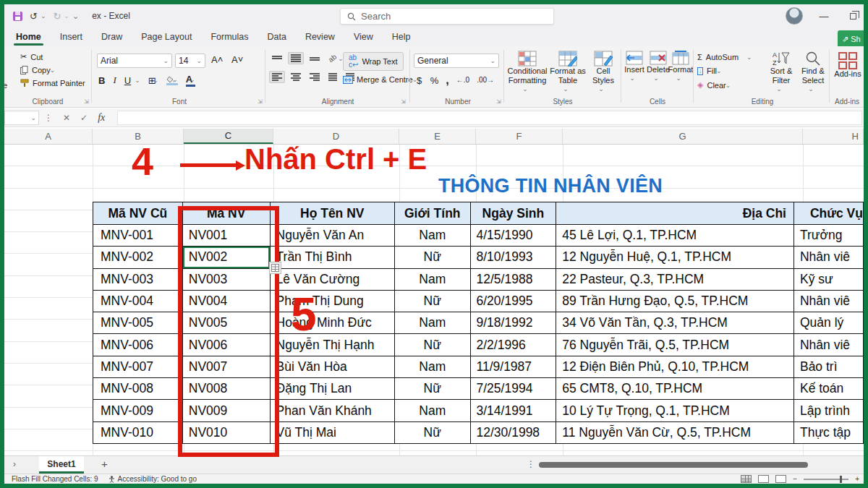 Image resolution: width=868 pixels, height=488 pixels. Describe the element at coordinates (676, 345) in the screenshot. I see `table-cell: 76 Nguyễn Trãi, Q.5, TP.HCM` at that location.